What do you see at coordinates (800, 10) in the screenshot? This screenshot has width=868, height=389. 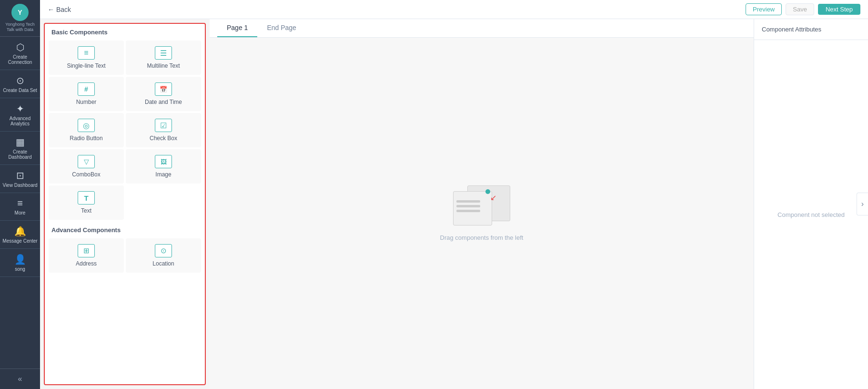 I see `save-button: Save` at bounding box center [800, 10].